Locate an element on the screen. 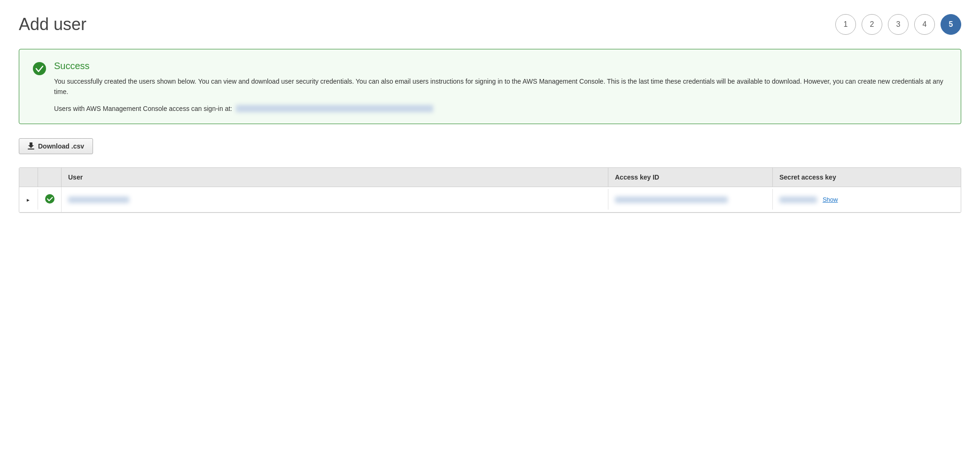 The image size is (980, 471). download-icon is located at coordinates (31, 146).